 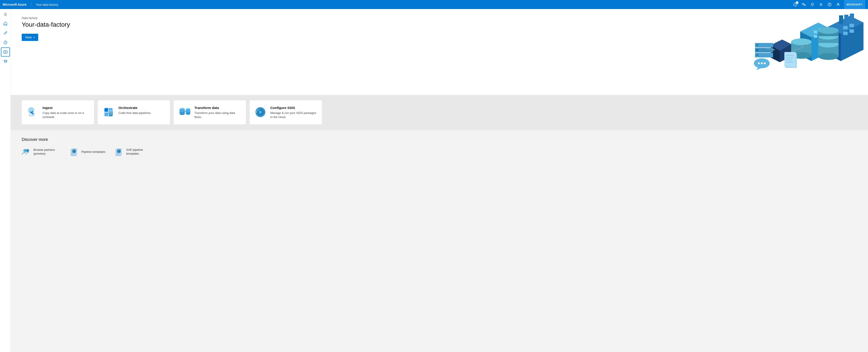 What do you see at coordinates (805, 48) in the screenshot?
I see `factory-illustration` at bounding box center [805, 48].